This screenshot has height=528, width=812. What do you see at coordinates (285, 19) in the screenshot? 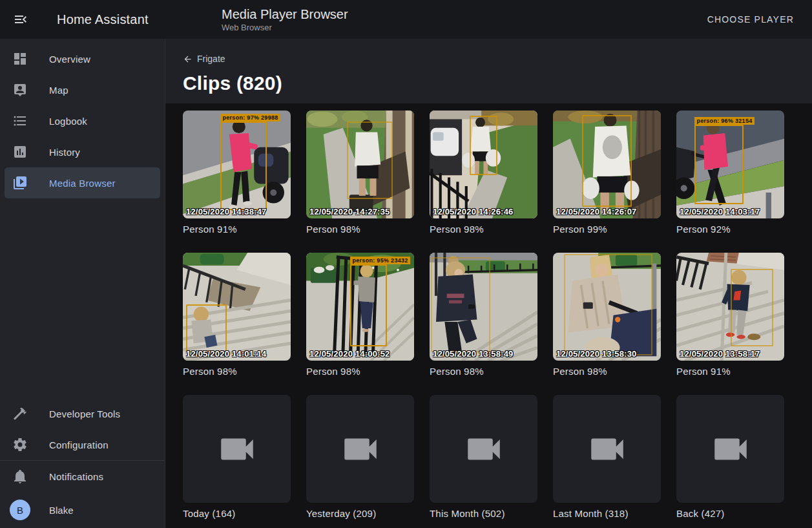
I see `media-player-header: Media Player Browser Web Browser` at bounding box center [285, 19].